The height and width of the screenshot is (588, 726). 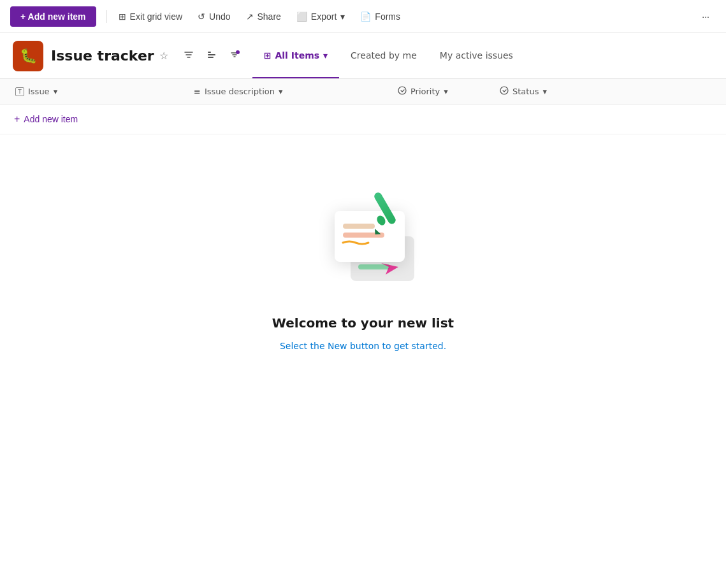 What do you see at coordinates (325, 55) in the screenshot?
I see `tab-chevron-icon: ▾` at bounding box center [325, 55].